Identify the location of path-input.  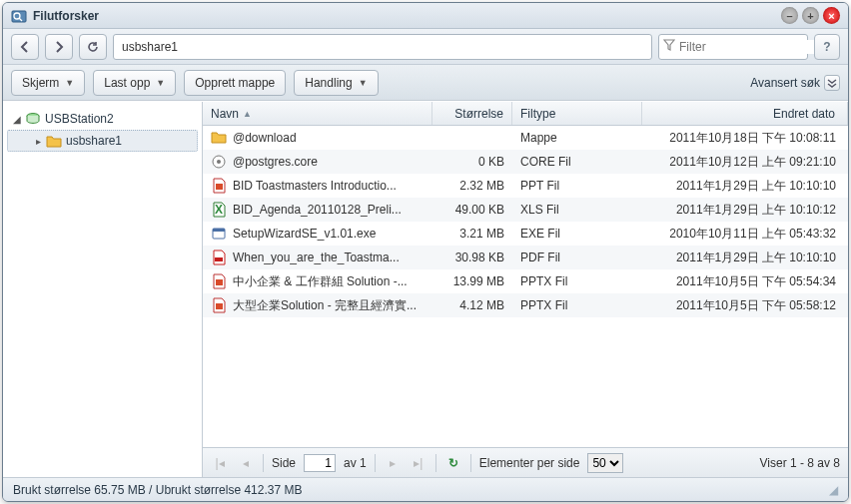
(383, 47).